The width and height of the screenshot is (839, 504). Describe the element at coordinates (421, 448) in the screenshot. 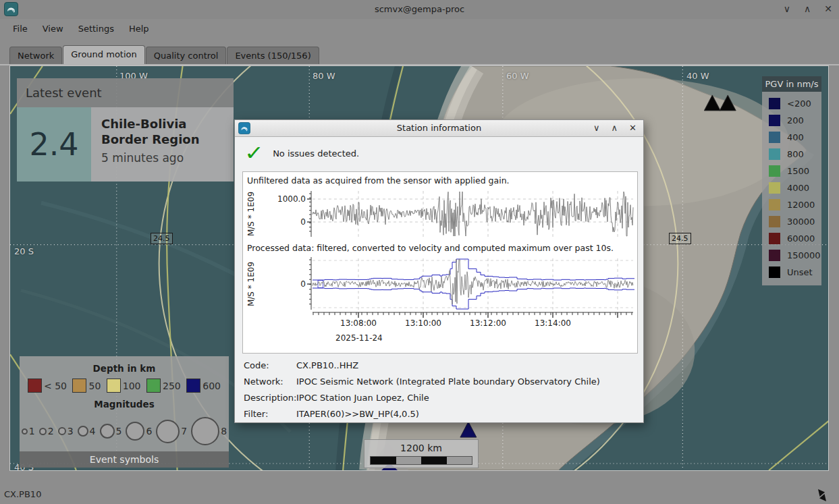

I see `scale-bar-label: 1200 km` at that location.